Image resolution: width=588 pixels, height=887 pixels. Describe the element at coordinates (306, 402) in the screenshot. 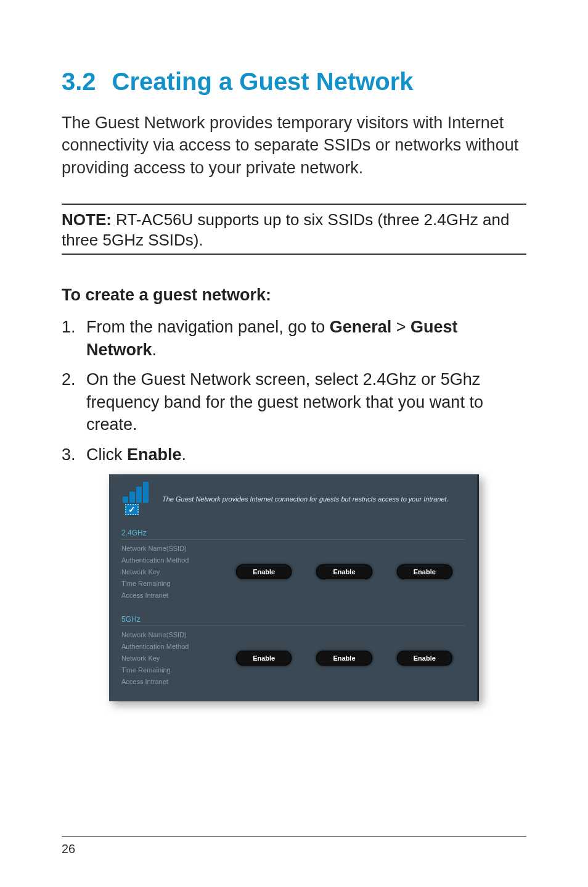

I see `step-text: On the Guest Network screen, select 2.4G…` at that location.